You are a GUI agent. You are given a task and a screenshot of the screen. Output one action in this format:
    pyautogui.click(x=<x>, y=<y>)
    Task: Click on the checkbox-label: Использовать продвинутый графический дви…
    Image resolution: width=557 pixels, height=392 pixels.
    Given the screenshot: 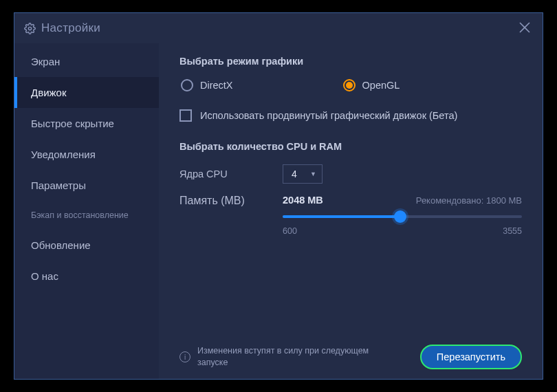 What is the action you would take?
    pyautogui.click(x=329, y=116)
    